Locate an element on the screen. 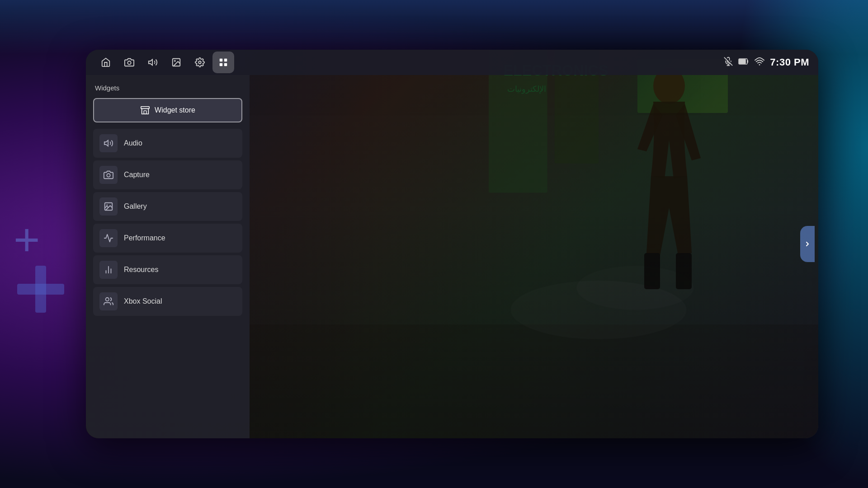 The image size is (868, 488). nav-settings-button is located at coordinates (200, 62).